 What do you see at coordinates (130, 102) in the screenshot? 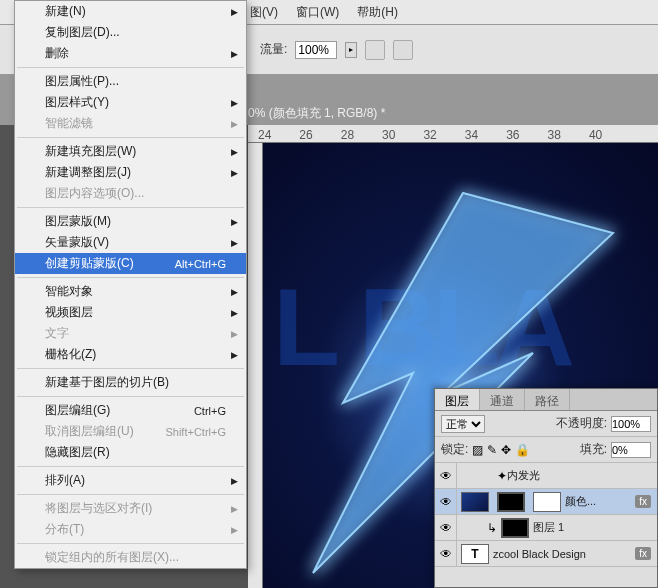
I see `menu-layer-style: 图层样式(Y)▶` at bounding box center [130, 102].